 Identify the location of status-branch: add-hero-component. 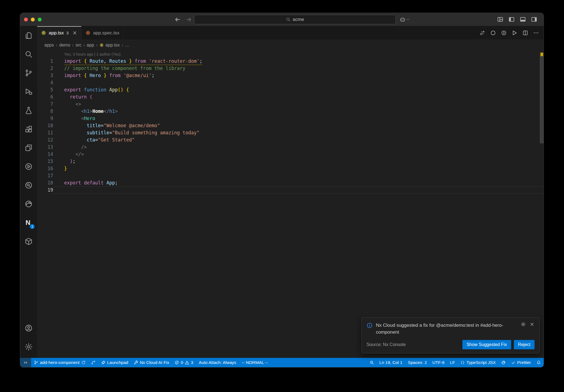
(60, 363).